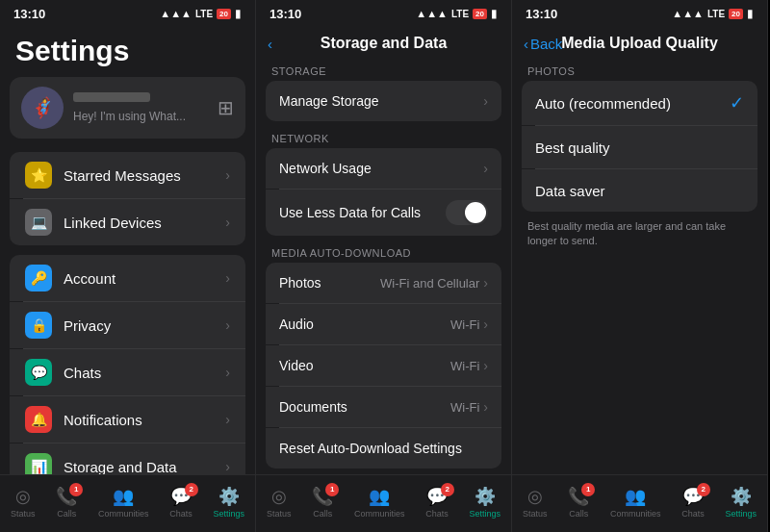  What do you see at coordinates (144, 325) in the screenshot?
I see `privacy-label: Privacy` at bounding box center [144, 325].